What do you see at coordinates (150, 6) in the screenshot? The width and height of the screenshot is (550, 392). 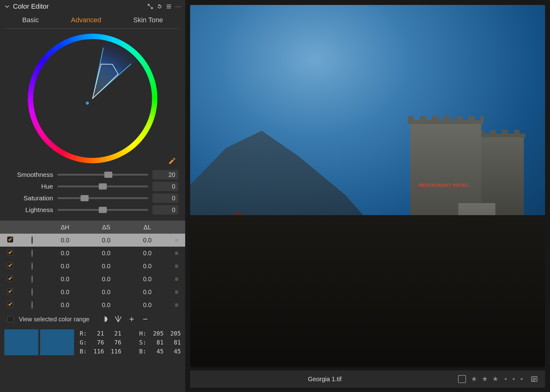 I see `expand-arrows-icon` at bounding box center [150, 6].